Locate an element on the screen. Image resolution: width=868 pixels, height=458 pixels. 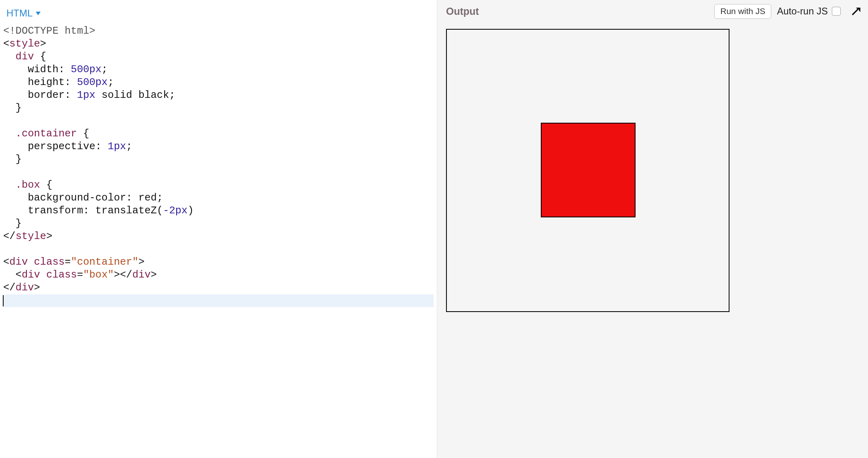
code-token: red is located at coordinates (148, 198).